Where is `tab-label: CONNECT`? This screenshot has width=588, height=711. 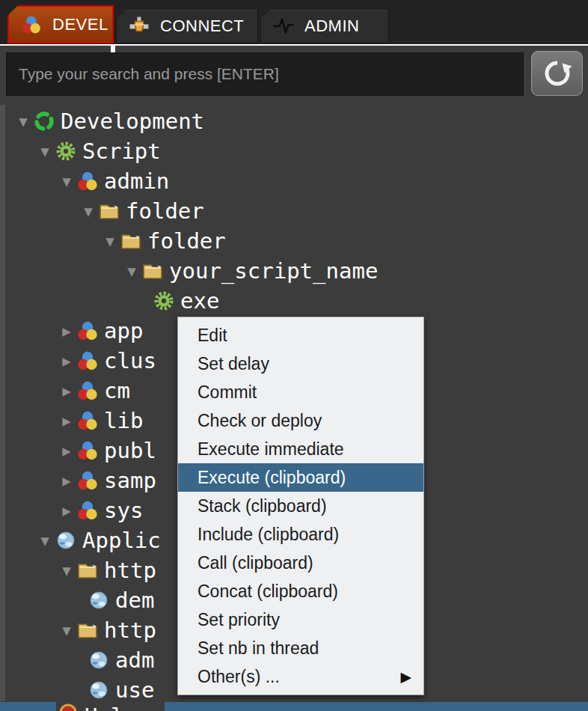 tab-label: CONNECT is located at coordinates (202, 26).